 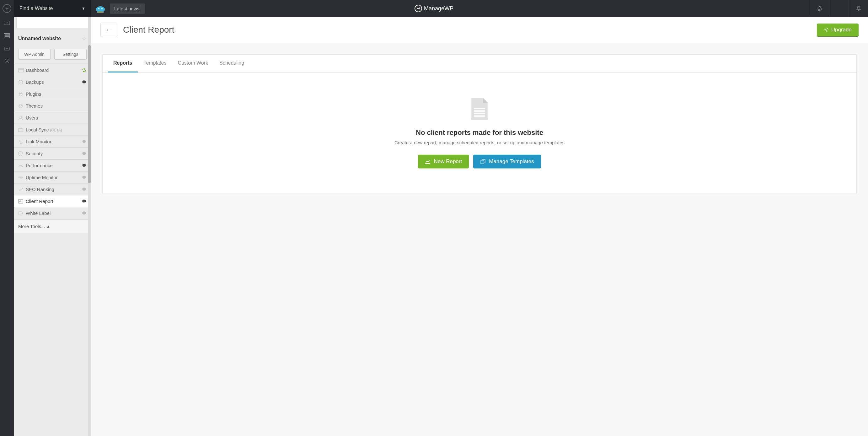 What do you see at coordinates (53, 154) in the screenshot?
I see `nav-item-security: Security` at bounding box center [53, 154].